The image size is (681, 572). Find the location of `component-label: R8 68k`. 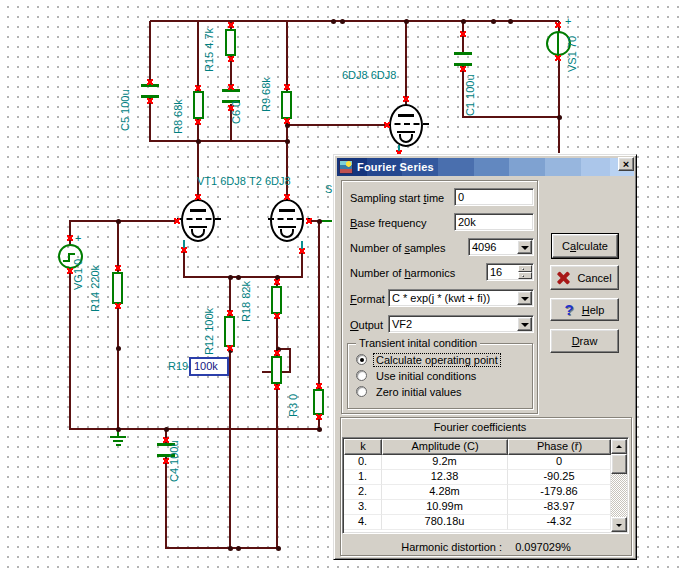

component-label: R8 68k is located at coordinates (178, 116).